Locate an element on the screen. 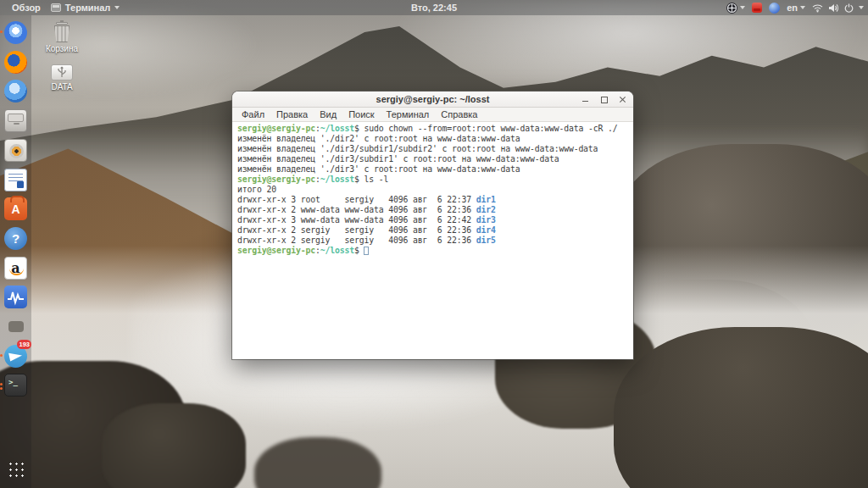 This screenshot has height=488, width=868. terminal-line: итого 20 is located at coordinates (436, 190).